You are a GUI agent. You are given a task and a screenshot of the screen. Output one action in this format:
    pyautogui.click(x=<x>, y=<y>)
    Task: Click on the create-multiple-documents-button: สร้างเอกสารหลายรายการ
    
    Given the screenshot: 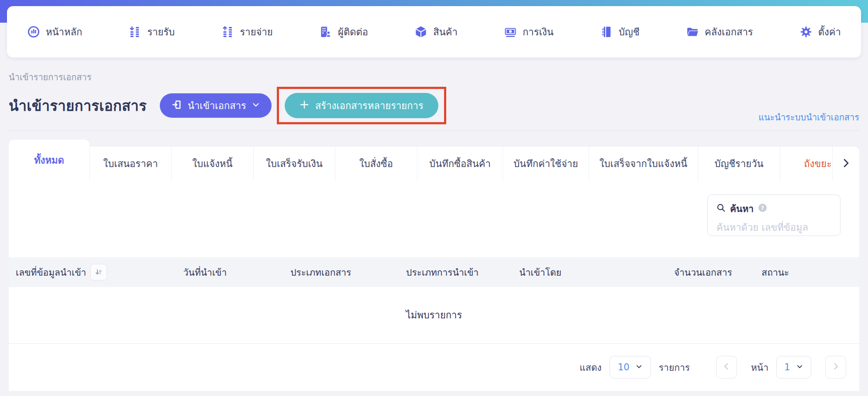 What is the action you would take?
    pyautogui.click(x=362, y=106)
    